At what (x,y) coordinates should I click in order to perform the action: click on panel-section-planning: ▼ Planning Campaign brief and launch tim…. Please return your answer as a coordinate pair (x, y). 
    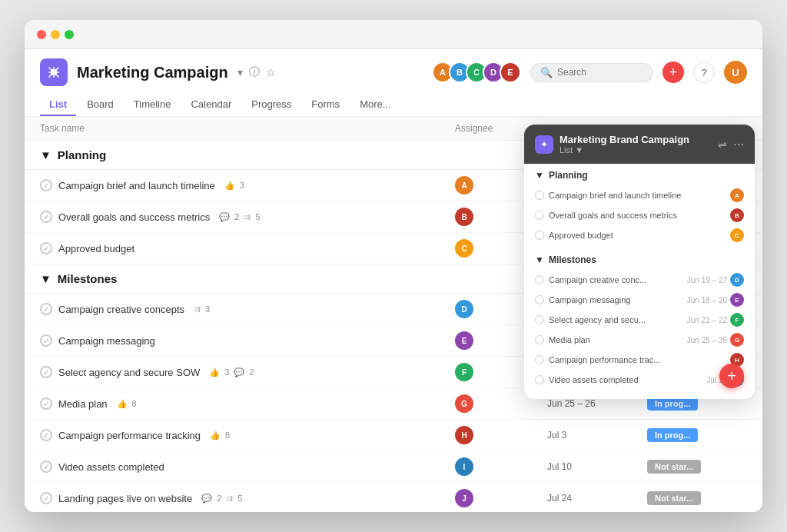
    Looking at the image, I should click on (639, 206).